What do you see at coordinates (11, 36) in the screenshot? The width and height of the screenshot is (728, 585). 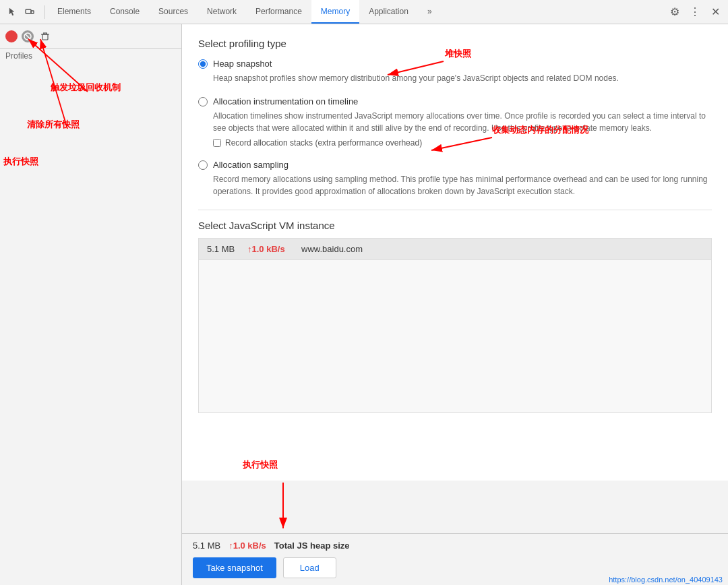 I see `record-button` at bounding box center [11, 36].